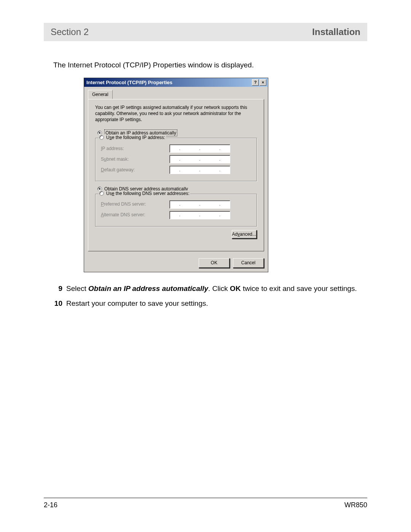 The image size is (411, 532). What do you see at coordinates (219, 289) in the screenshot?
I see `text: . Click` at bounding box center [219, 289].